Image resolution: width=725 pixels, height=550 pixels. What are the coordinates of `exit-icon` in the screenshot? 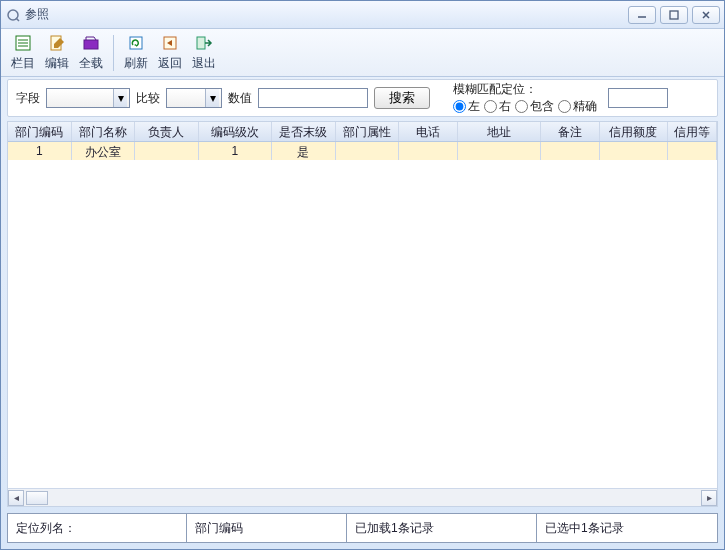 It's located at (204, 43).